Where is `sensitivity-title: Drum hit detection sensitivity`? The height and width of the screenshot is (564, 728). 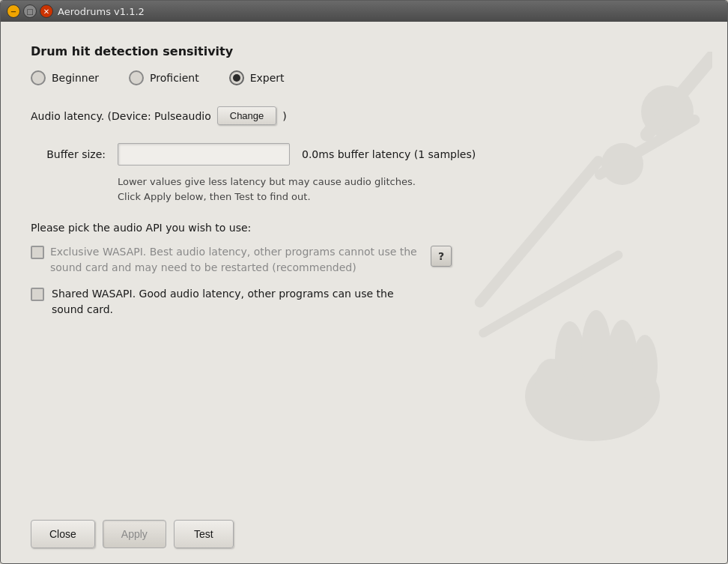
sensitivity-title: Drum hit detection sensitivity is located at coordinates (364, 51).